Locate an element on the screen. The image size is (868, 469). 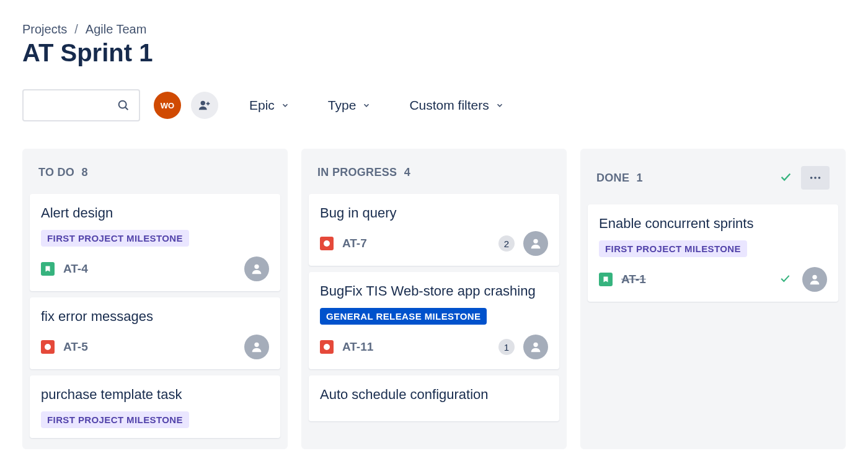
card-title: Enable concurrent sprints is located at coordinates (713, 224).